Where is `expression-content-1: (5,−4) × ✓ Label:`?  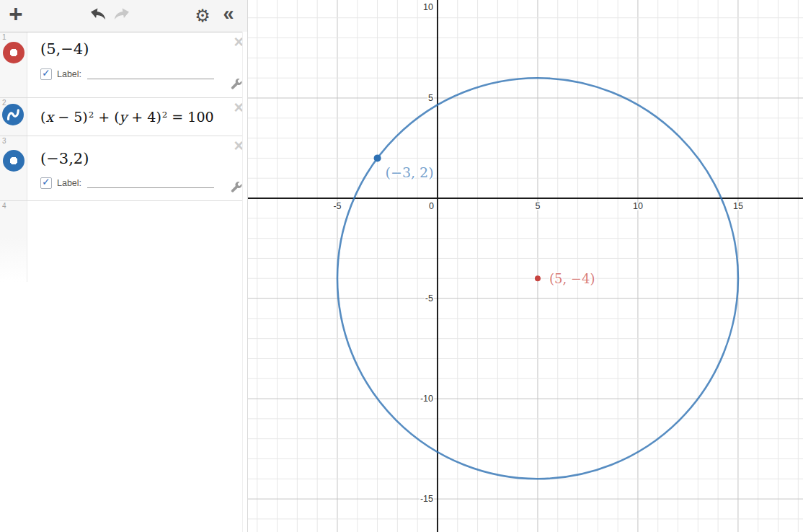
expression-content-1: (5,−4) × ✓ Label: is located at coordinates (137, 65).